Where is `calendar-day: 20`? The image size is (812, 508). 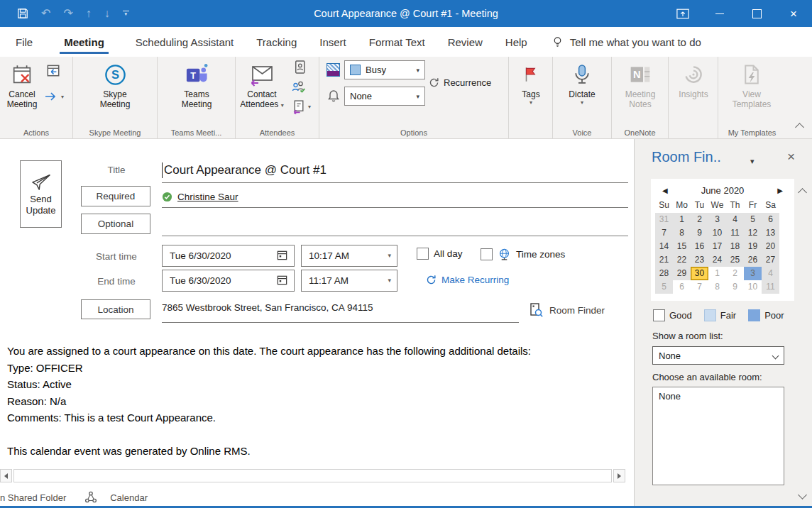 calendar-day: 20 is located at coordinates (771, 247).